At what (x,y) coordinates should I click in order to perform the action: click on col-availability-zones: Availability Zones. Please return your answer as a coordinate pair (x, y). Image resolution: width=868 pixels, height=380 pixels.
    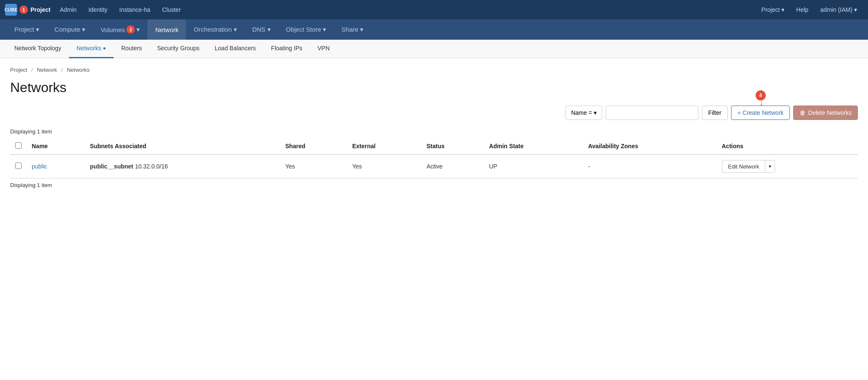
    Looking at the image, I should click on (650, 146).